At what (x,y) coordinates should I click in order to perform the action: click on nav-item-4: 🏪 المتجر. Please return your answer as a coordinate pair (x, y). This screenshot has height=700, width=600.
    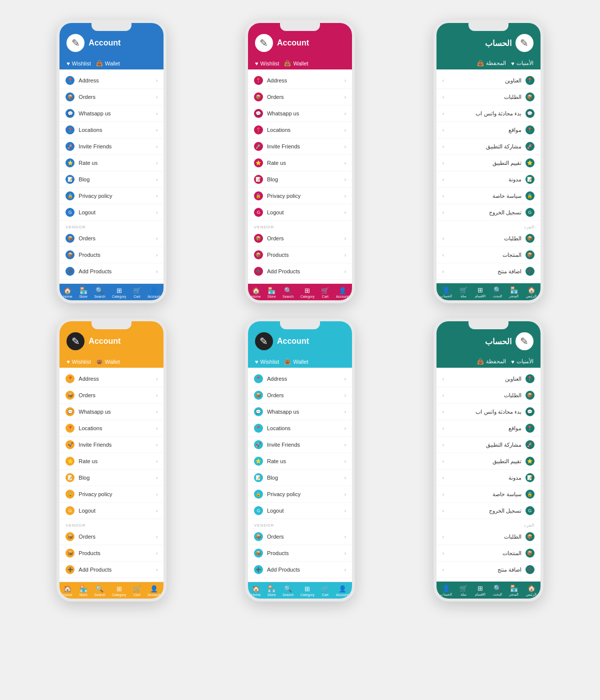
    Looking at the image, I should click on (514, 292).